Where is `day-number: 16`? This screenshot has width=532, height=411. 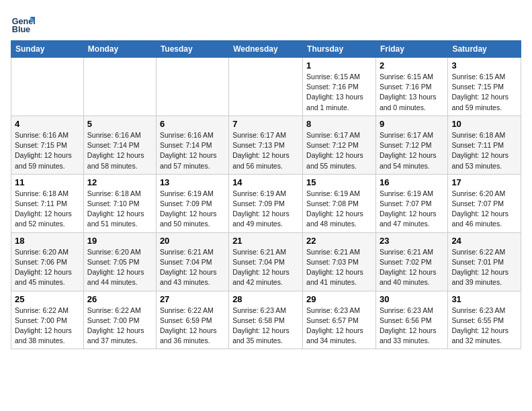 day-number: 16 is located at coordinates (412, 183).